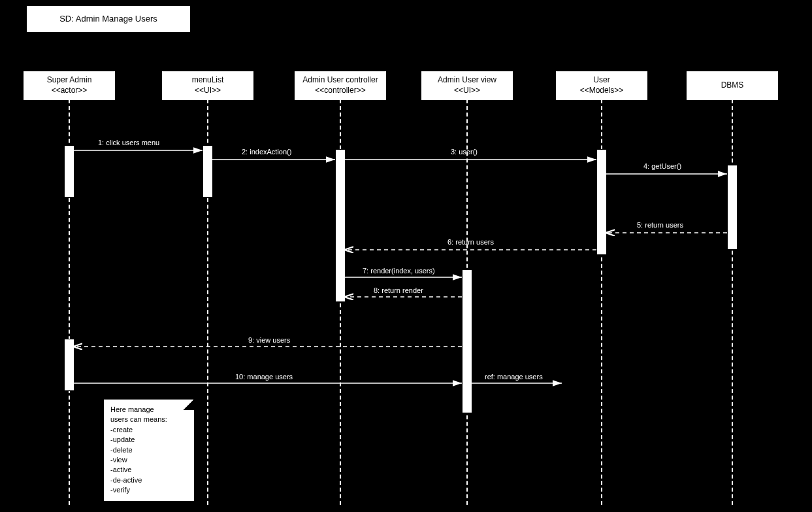  Describe the element at coordinates (189, 405) in the screenshot. I see `note-fold-icon` at that location.